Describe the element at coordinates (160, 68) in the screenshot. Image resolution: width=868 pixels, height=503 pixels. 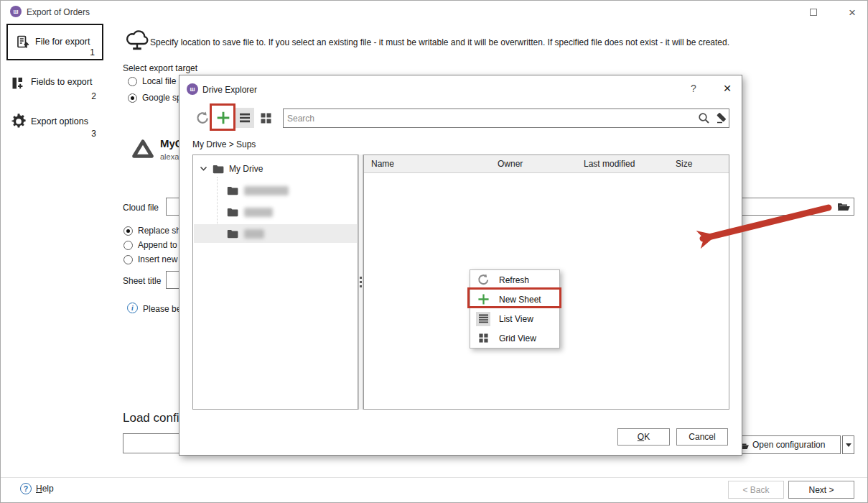
I see `select-target-label: Select export target` at that location.